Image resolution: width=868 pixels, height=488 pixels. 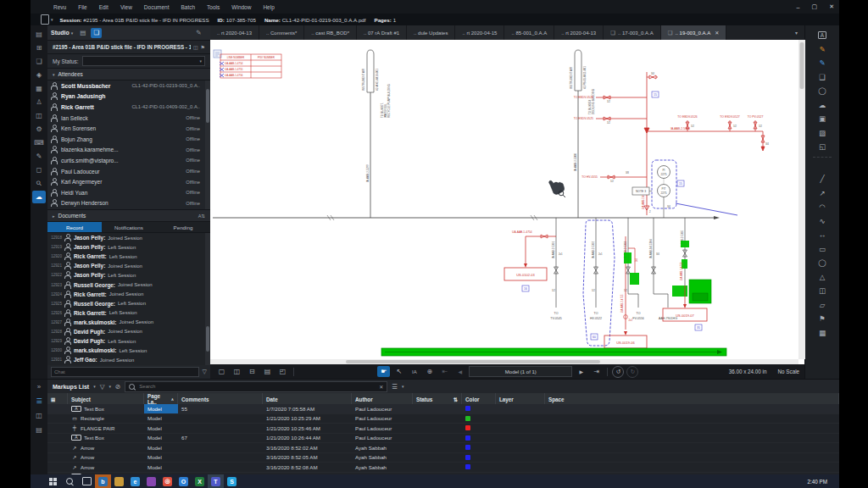 What do you see at coordinates (822, 333) in the screenshot?
I see `hatch-tool-icon: ▦` at bounding box center [822, 333].